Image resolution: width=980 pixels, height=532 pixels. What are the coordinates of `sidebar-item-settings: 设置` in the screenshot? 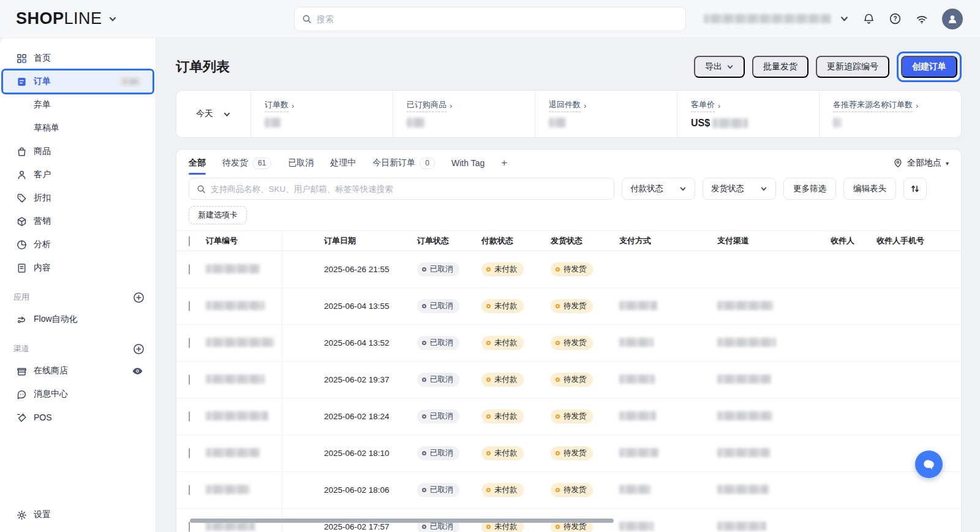 It's located at (78, 515).